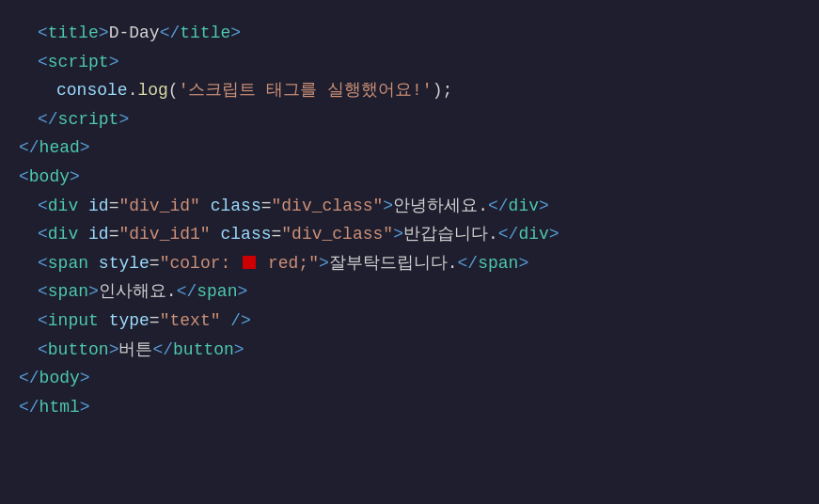 Image resolution: width=819 pixels, height=504 pixels. I want to click on syntax-text: 인사해요., so click(137, 291).